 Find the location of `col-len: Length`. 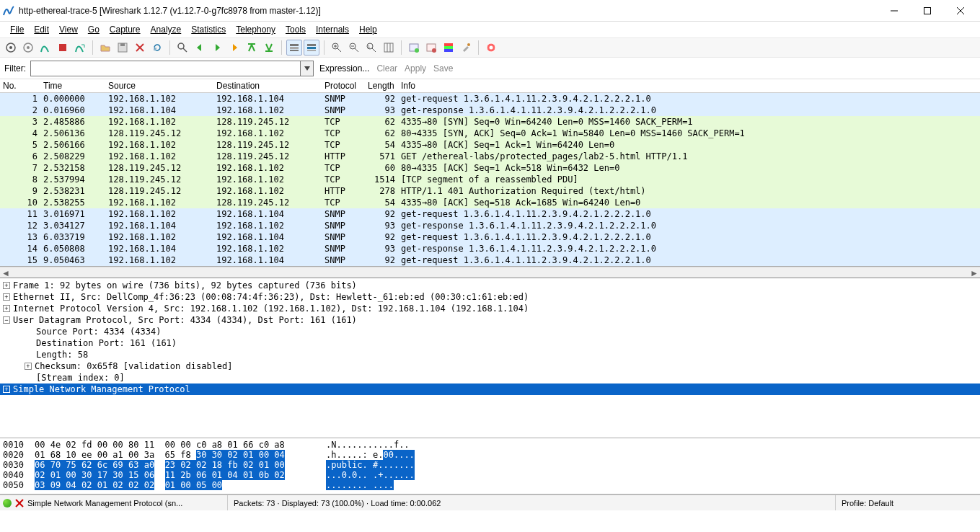

col-len: Length is located at coordinates (381, 87).